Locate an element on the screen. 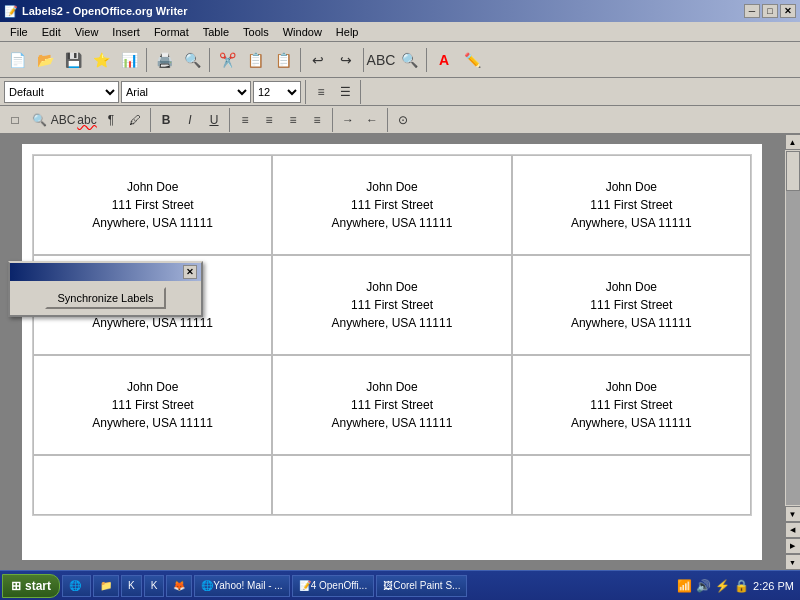  tray-icon-1: 📶 is located at coordinates (684, 586).